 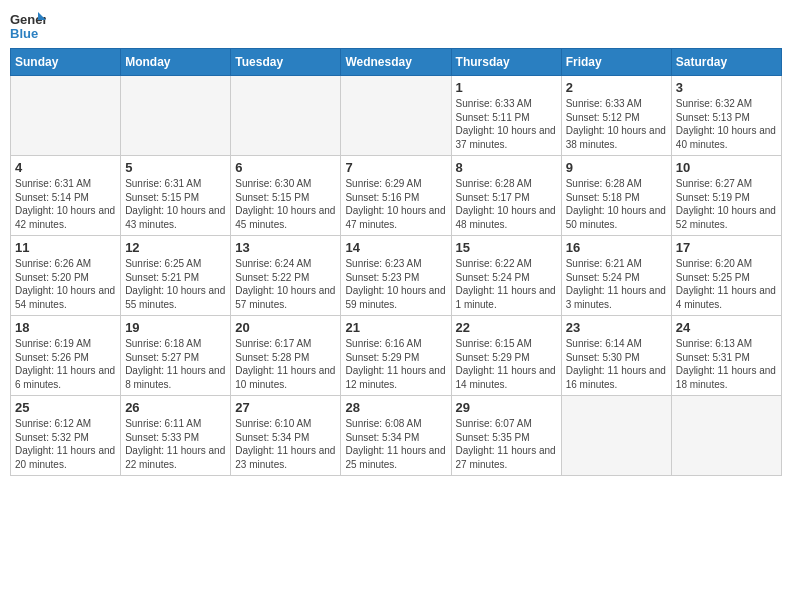 I want to click on calendar-cell: 1Sunrise: 6:33 AM Sunset: 5:11 PM Daylig…, so click(x=506, y=116).